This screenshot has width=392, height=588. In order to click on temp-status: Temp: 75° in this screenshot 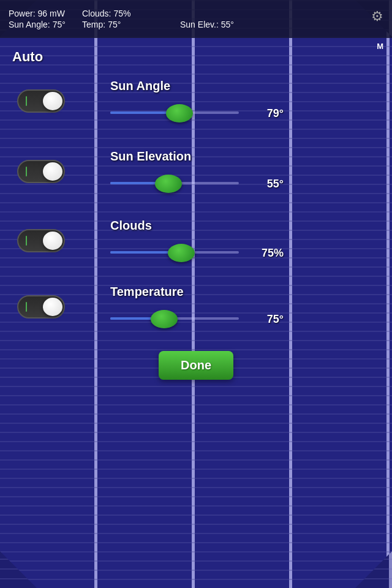, I will do `click(131, 24)`.